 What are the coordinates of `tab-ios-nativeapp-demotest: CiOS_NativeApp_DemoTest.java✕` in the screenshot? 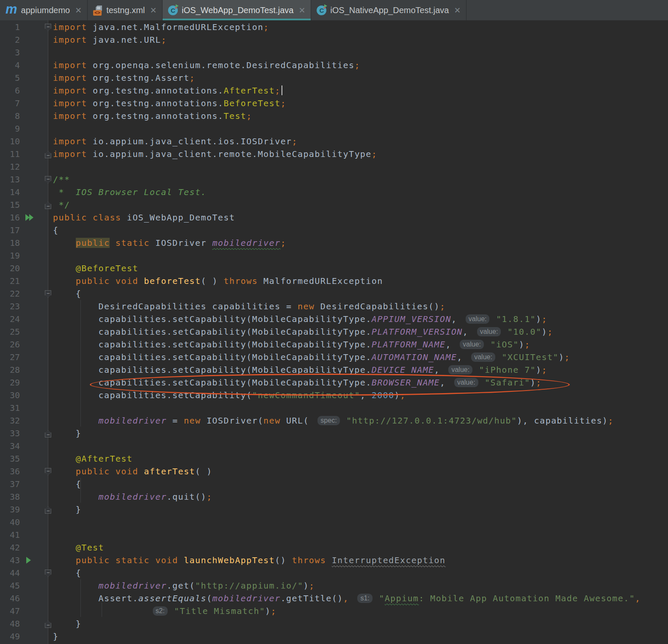 It's located at (389, 10).